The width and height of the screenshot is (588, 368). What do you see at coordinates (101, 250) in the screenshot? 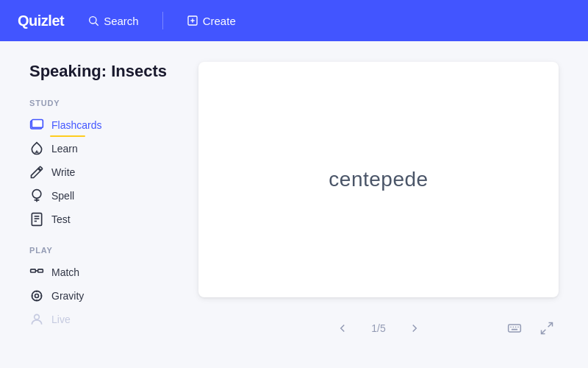
I see `play-section-label: Play` at bounding box center [101, 250].